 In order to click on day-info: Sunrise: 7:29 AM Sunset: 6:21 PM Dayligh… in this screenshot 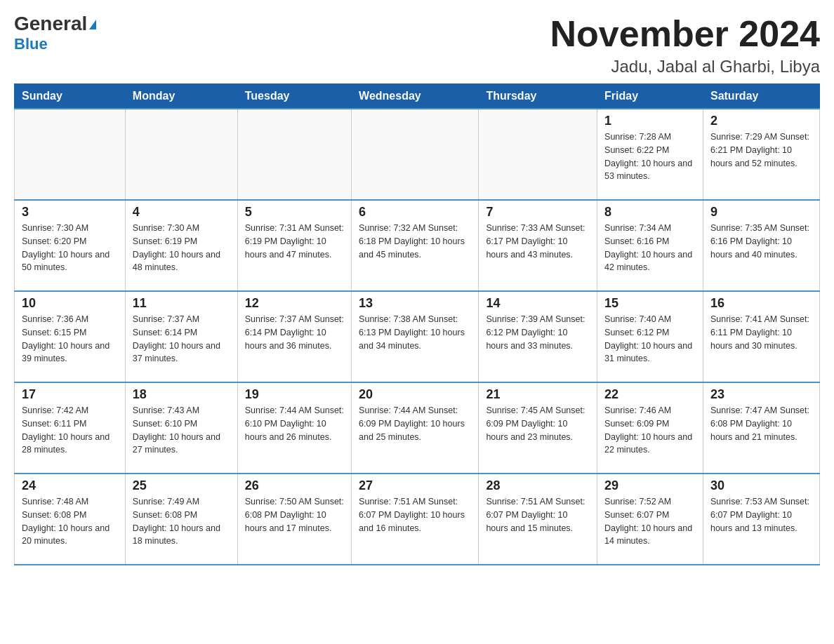, I will do `click(761, 150)`.